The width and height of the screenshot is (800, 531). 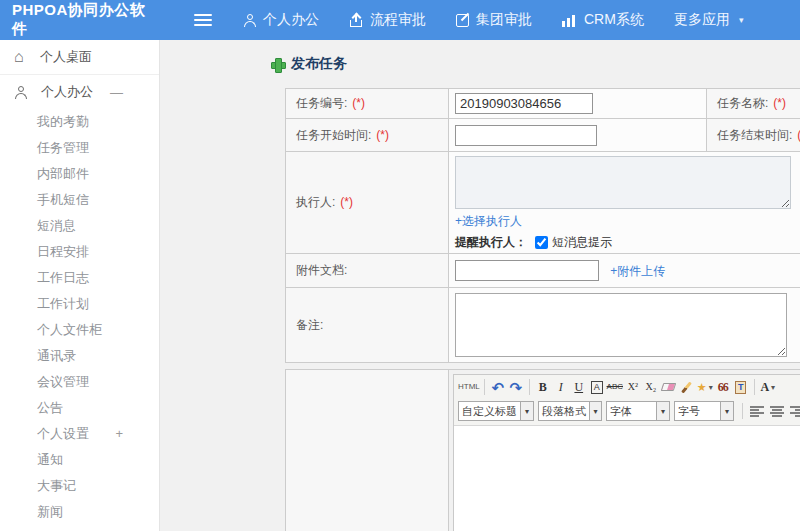 I want to click on align-right-button, so click(x=795, y=412).